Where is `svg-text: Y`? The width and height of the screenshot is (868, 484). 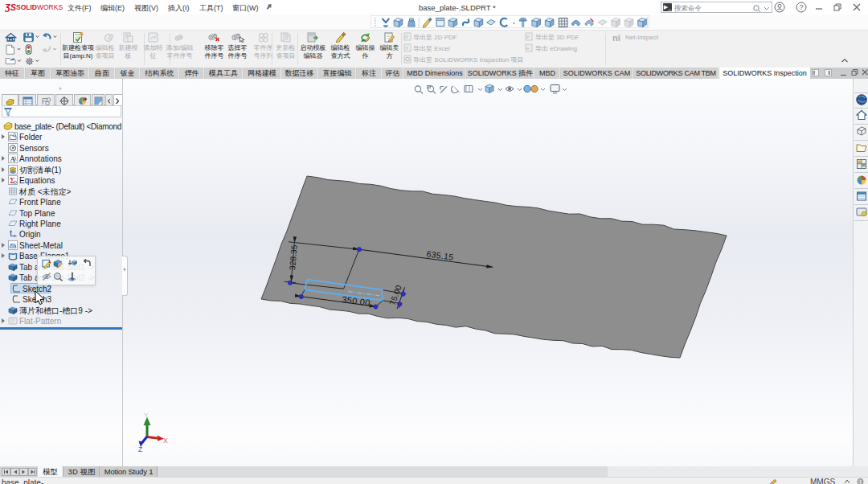
svg-text: Y is located at coordinates (146, 415).